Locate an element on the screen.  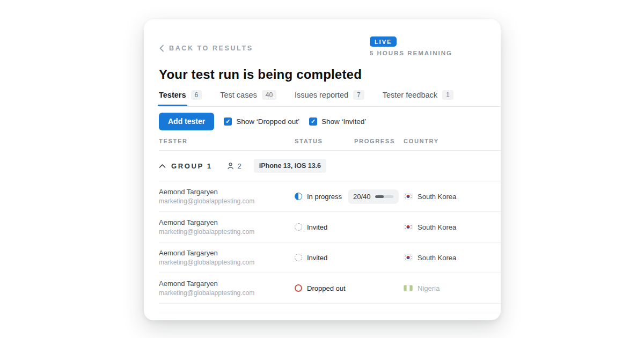
live-status-block: LIVE 5 HOURS REMAINING is located at coordinates (411, 46).